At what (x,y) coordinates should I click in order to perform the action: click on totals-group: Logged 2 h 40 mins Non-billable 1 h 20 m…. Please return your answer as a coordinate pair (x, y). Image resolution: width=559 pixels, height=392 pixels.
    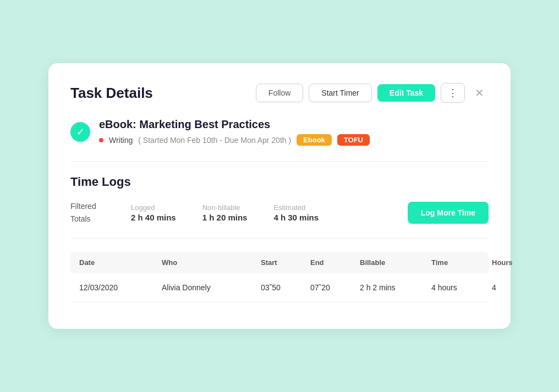
    Looking at the image, I should click on (270, 213).